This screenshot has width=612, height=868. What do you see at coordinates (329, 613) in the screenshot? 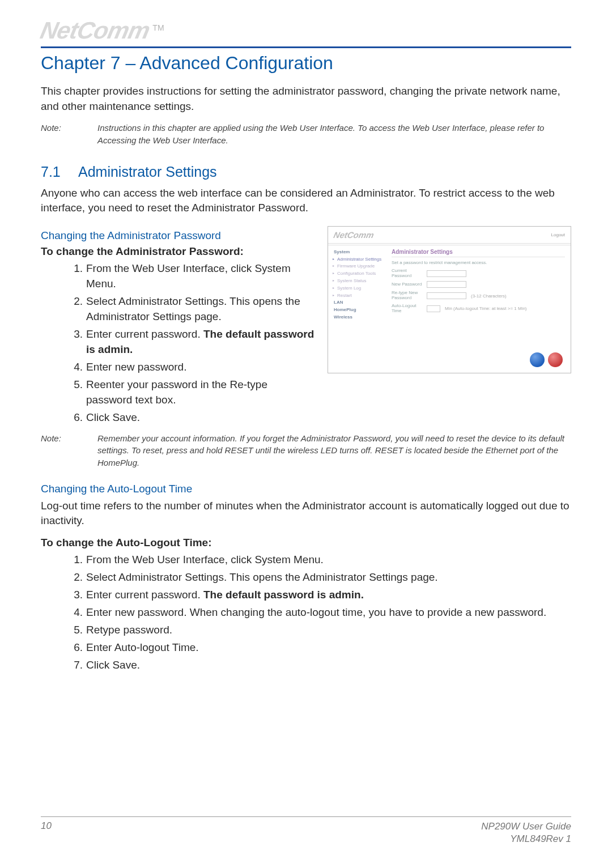
I see `list-item: 4.Enter new password. When changing the …` at bounding box center [329, 613].